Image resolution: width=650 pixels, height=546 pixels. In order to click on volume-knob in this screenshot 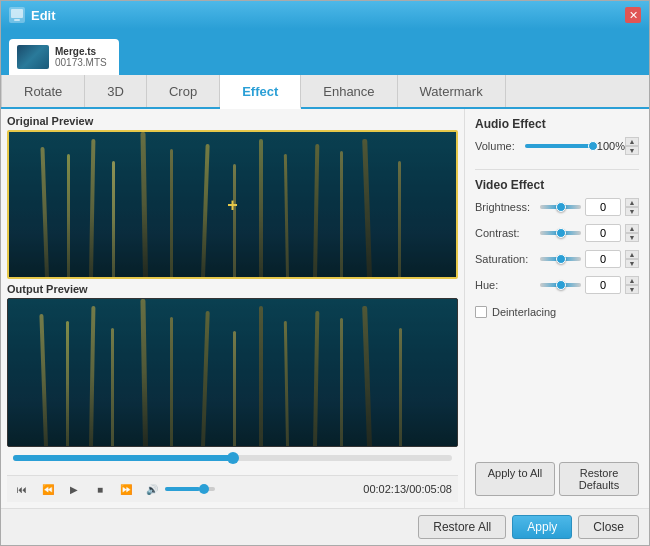, I will do `click(204, 489)`.